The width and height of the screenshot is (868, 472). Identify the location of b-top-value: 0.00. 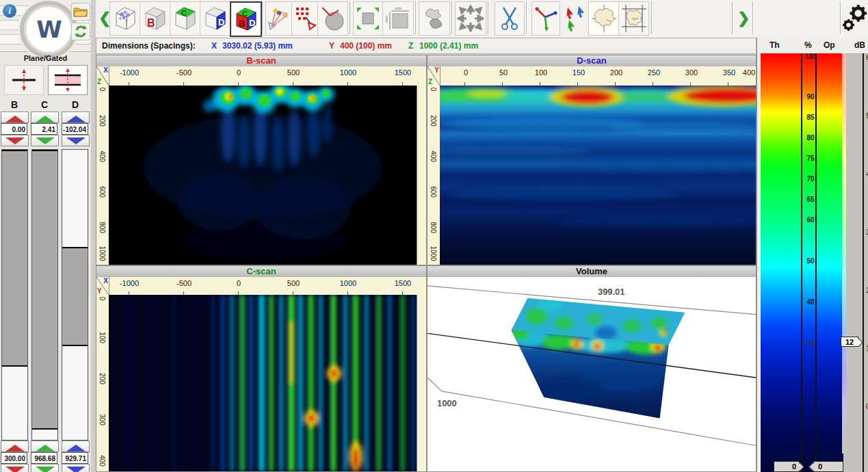
(14, 129).